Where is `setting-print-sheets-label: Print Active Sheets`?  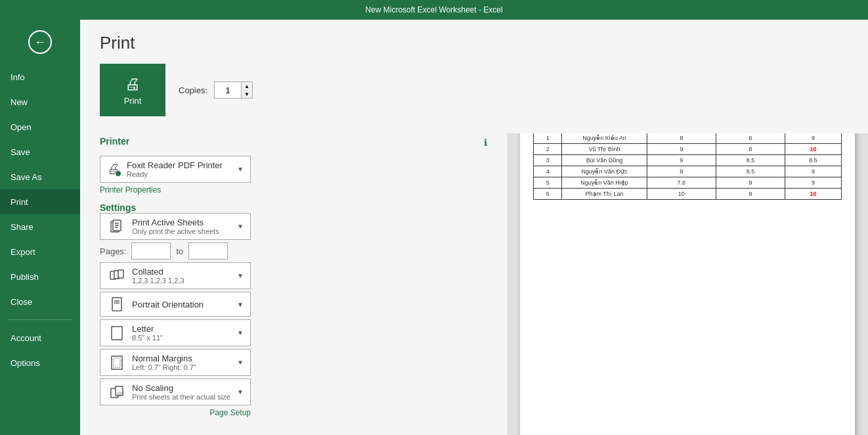
setting-print-sheets-label: Print Active Sheets is located at coordinates (184, 222).